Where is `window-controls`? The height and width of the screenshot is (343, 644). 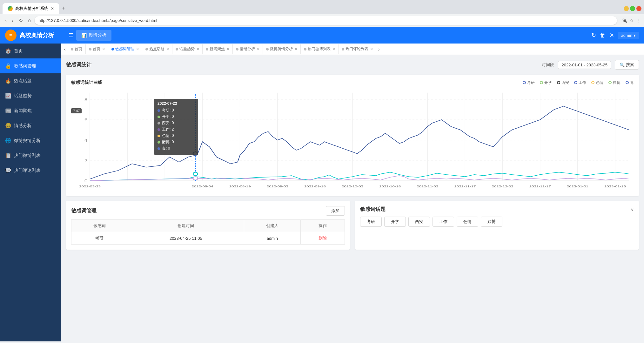 window-controls is located at coordinates (633, 9).